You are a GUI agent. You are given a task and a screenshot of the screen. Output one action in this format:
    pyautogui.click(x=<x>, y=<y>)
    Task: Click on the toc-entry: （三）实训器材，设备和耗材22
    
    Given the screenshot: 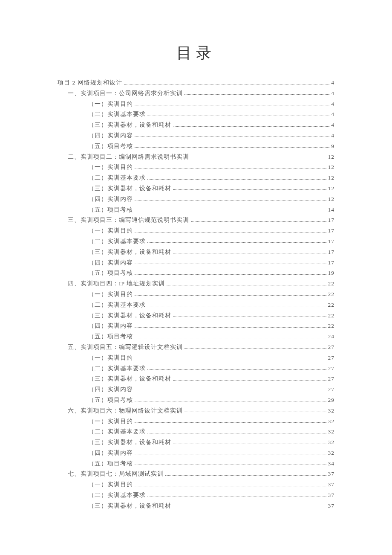 What is the action you would take?
    pyautogui.click(x=196, y=316)
    